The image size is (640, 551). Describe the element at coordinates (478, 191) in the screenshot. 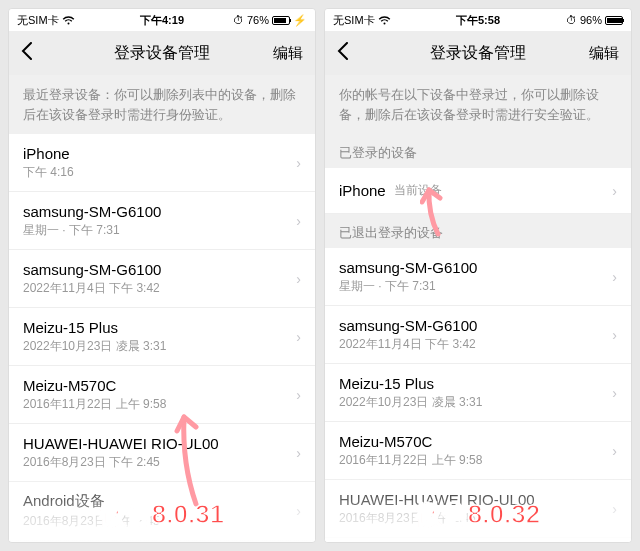

I see `device-row-current: iPhone当前设备 ›` at that location.